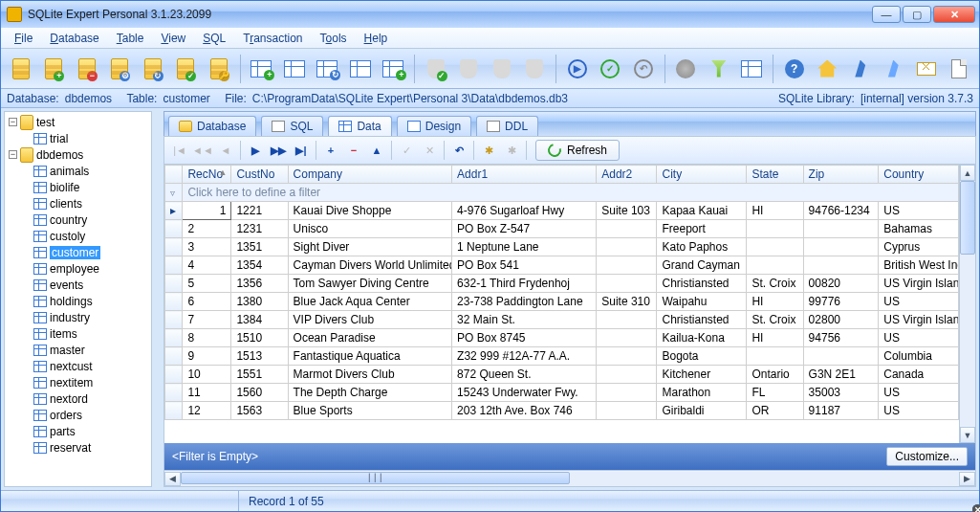 This screenshot has width=980, height=512. I want to click on grid-cell: FL, so click(774, 392).